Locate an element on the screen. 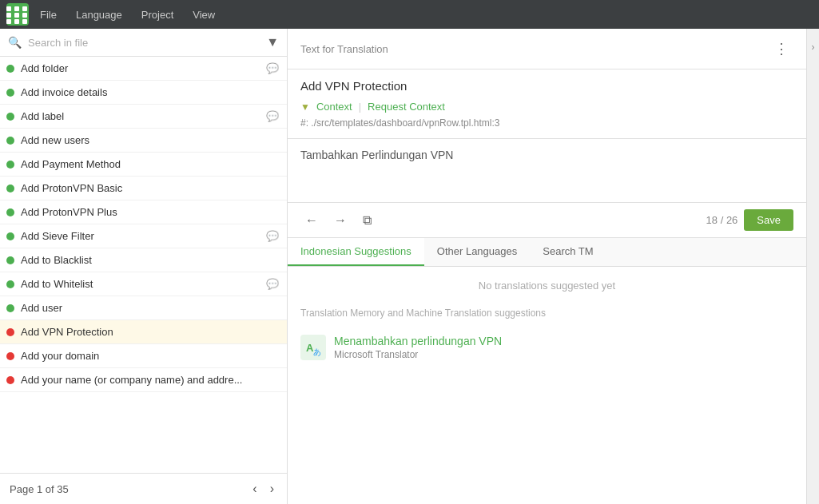 This screenshot has height=504, width=819. tm-main-text: Menambahkan perlindungan VPN is located at coordinates (564, 341).